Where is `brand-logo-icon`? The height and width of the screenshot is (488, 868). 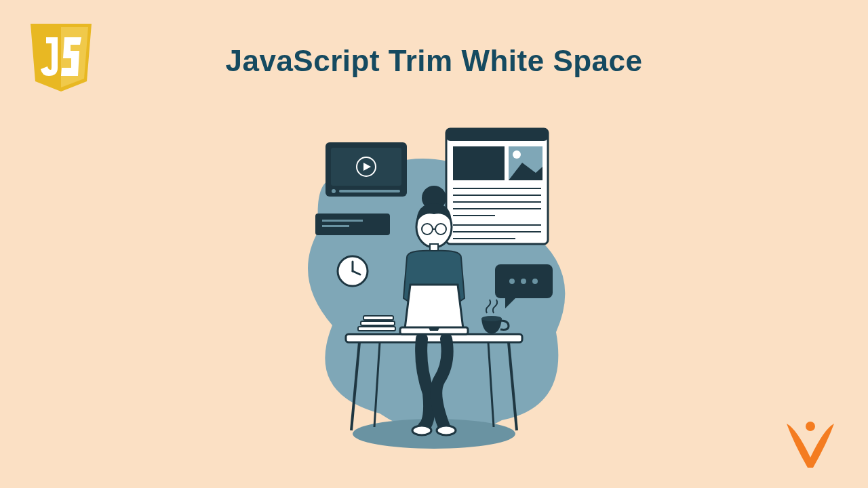
brand-logo-icon is located at coordinates (810, 444).